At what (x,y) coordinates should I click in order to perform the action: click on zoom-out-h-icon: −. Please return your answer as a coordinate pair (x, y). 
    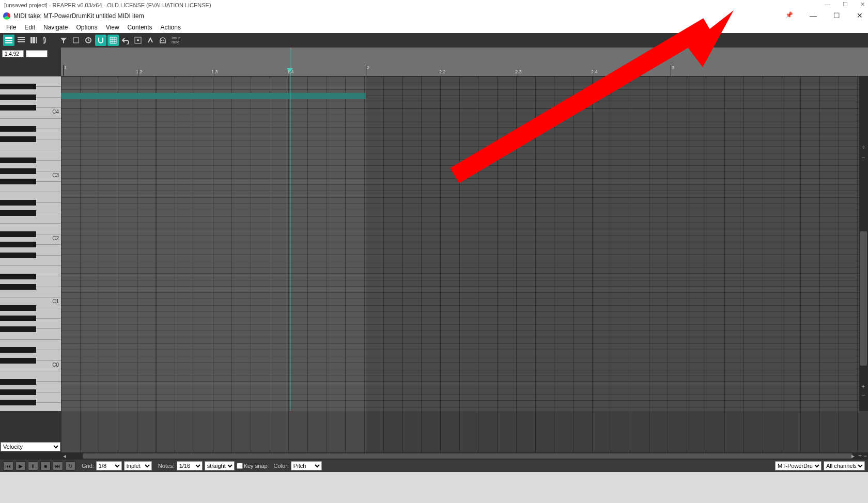
    Looking at the image, I should click on (865, 456).